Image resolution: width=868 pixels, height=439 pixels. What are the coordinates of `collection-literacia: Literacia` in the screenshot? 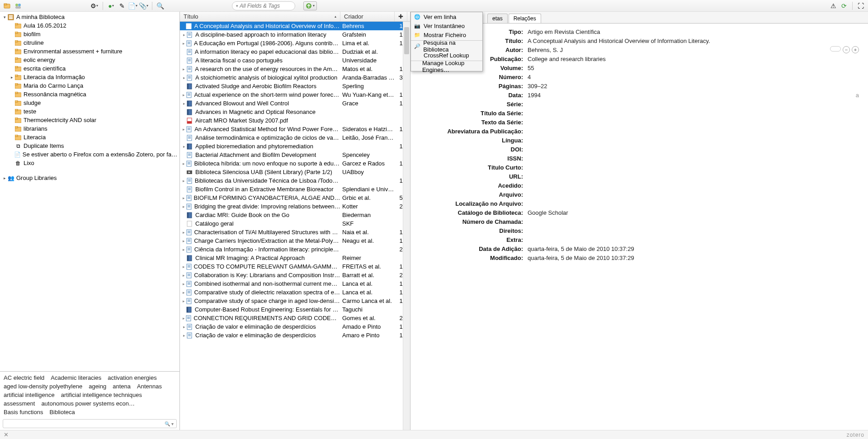 It's located at (90, 137).